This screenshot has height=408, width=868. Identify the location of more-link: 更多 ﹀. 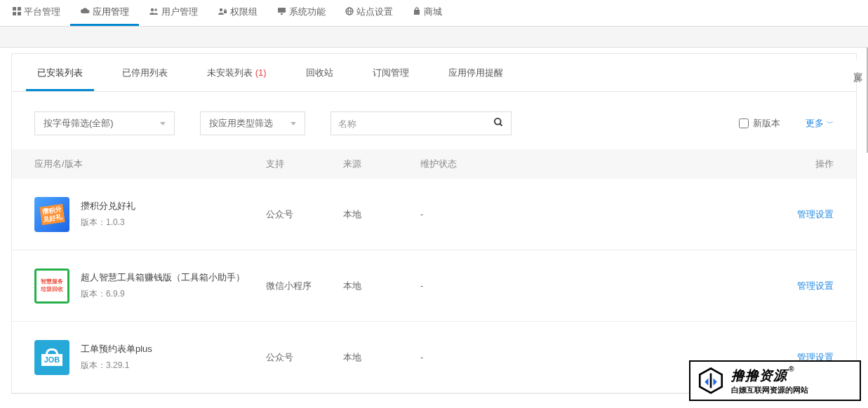
(820, 123).